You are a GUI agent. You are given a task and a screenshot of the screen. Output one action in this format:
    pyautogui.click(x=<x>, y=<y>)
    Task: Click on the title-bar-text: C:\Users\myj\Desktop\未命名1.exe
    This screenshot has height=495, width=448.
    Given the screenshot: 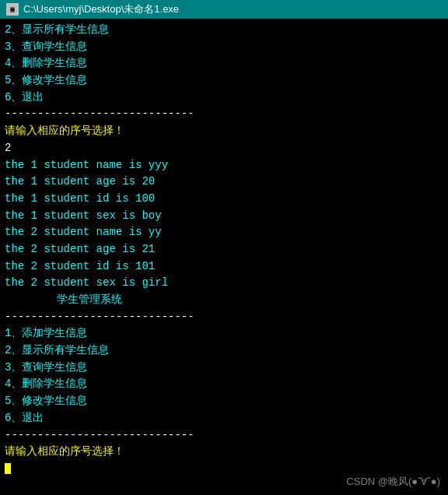 What is the action you would take?
    pyautogui.click(x=101, y=9)
    